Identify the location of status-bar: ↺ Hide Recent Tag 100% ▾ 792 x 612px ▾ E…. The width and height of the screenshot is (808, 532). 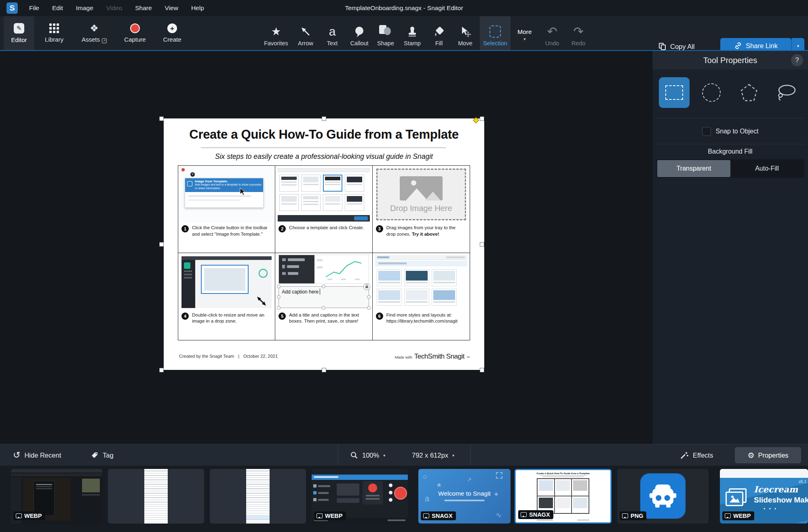
(404, 455).